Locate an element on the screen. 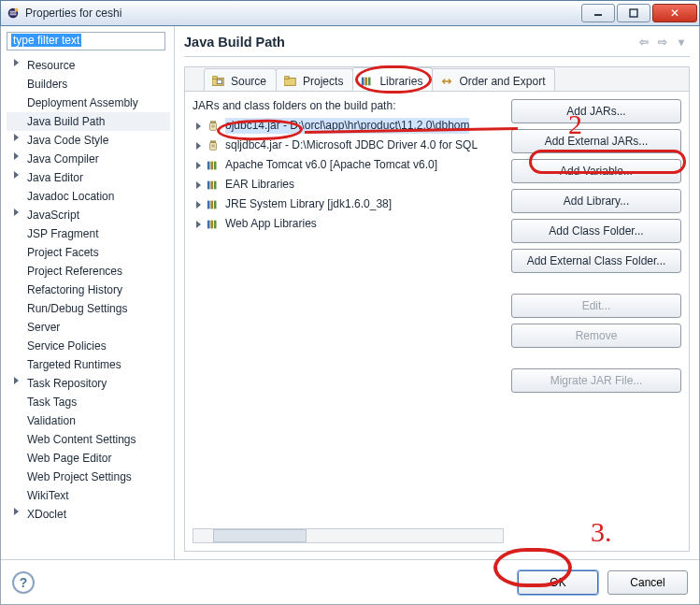  library-entry: Web App Libraries is located at coordinates (348, 224).